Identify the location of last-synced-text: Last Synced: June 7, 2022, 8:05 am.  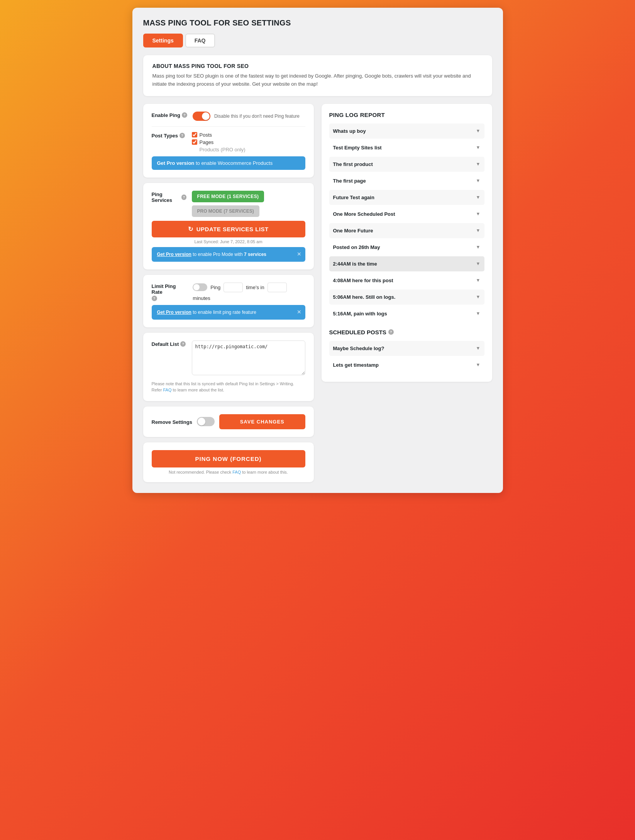
(229, 242).